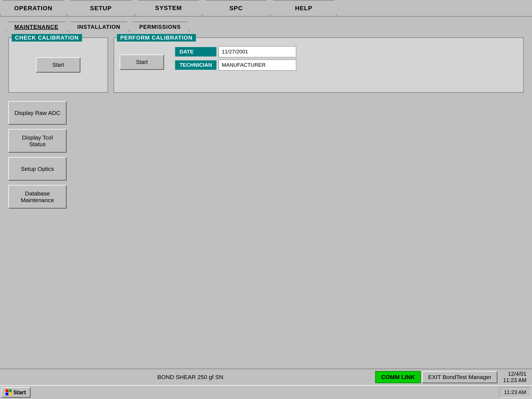 The width and height of the screenshot is (532, 399). What do you see at coordinates (99, 27) in the screenshot?
I see `subtab-installation: INSTALLATION` at bounding box center [99, 27].